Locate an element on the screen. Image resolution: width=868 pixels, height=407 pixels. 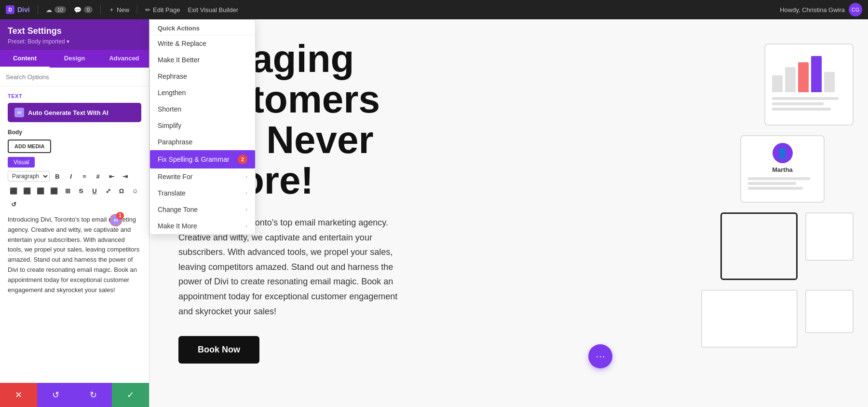
indent-increase-button: ⇥ is located at coordinates (125, 176).